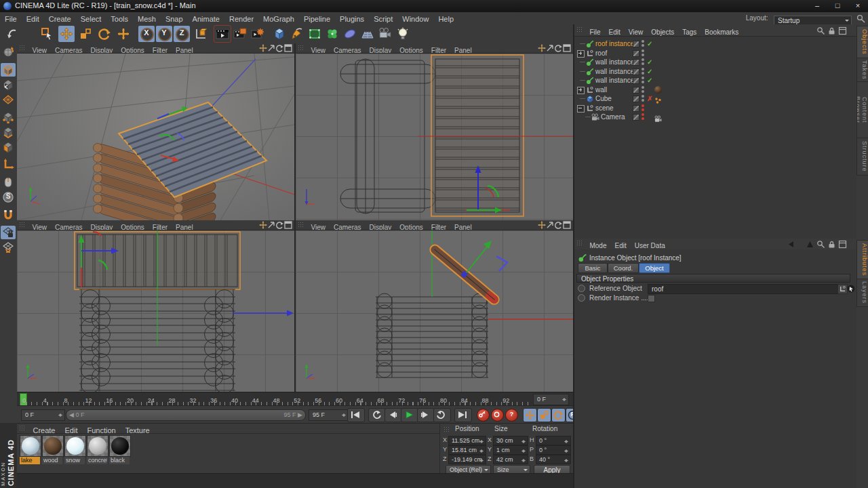  What do you see at coordinates (863, 293) in the screenshot?
I see `tab-layers: Layers` at bounding box center [863, 293].